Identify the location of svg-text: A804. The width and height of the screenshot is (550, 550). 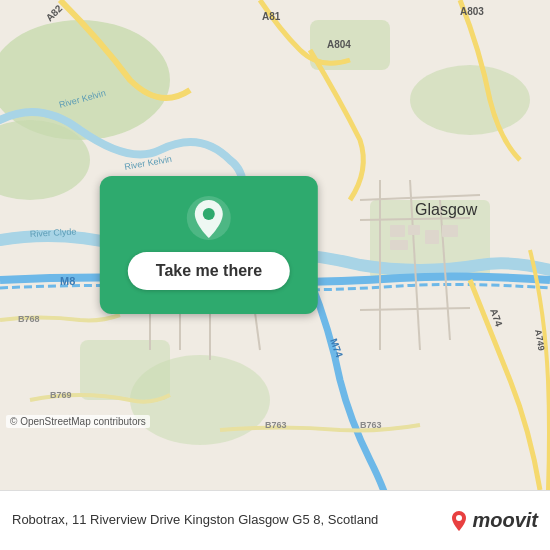
(339, 44).